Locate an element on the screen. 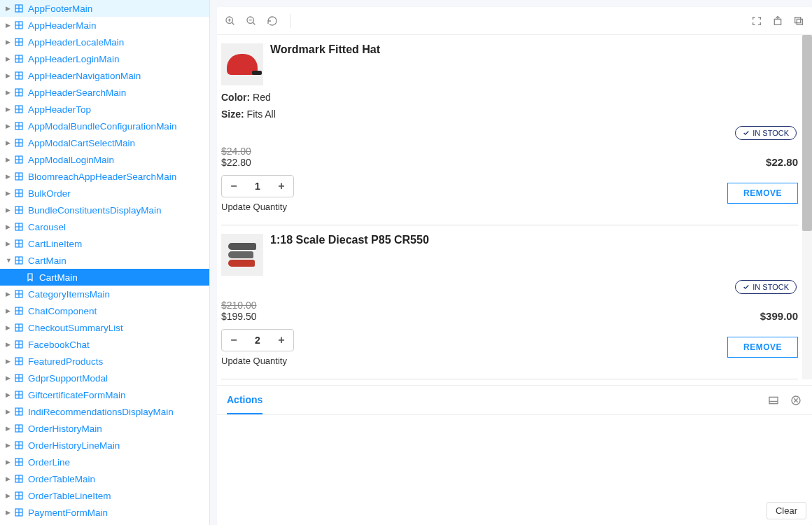 The height and width of the screenshot is (525, 812). tree-item-gdprsupportmodal: GdprSupportModal is located at coordinates (105, 378).